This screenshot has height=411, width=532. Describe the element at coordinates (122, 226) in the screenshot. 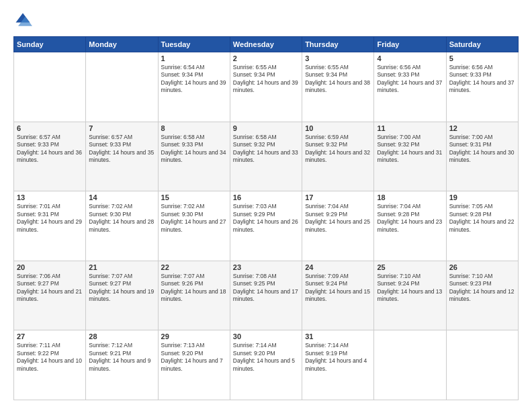

I see `calendar-cell: 14Sunrise: 7:02 AM Sunset: 9:30 PM Dayli…` at that location.